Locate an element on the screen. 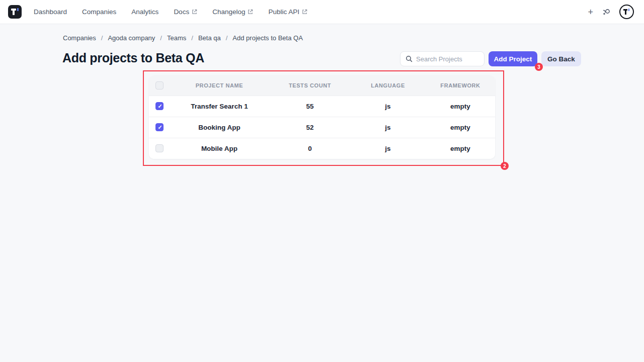 The height and width of the screenshot is (362, 644). logo-t-tick is located at coordinates (18, 10).